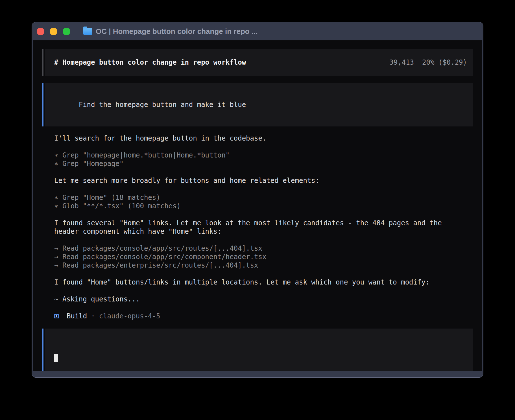 This screenshot has width=515, height=420. What do you see at coordinates (263, 164) in the screenshot?
I see `tool-call-line: ∗ Grep "Homepage"` at bounding box center [263, 164].